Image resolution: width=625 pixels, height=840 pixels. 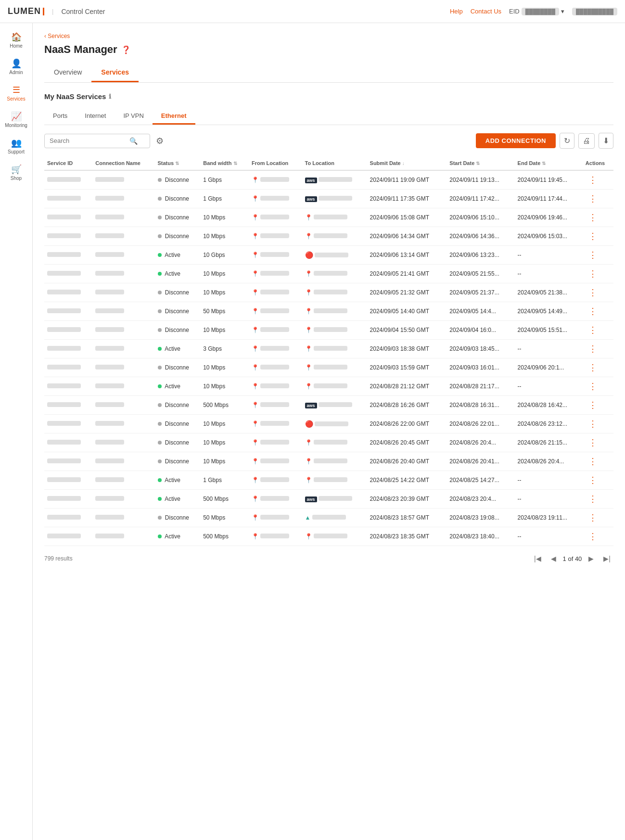 What do you see at coordinates (329, 36) in the screenshot?
I see `breadcrumb: Services` at bounding box center [329, 36].